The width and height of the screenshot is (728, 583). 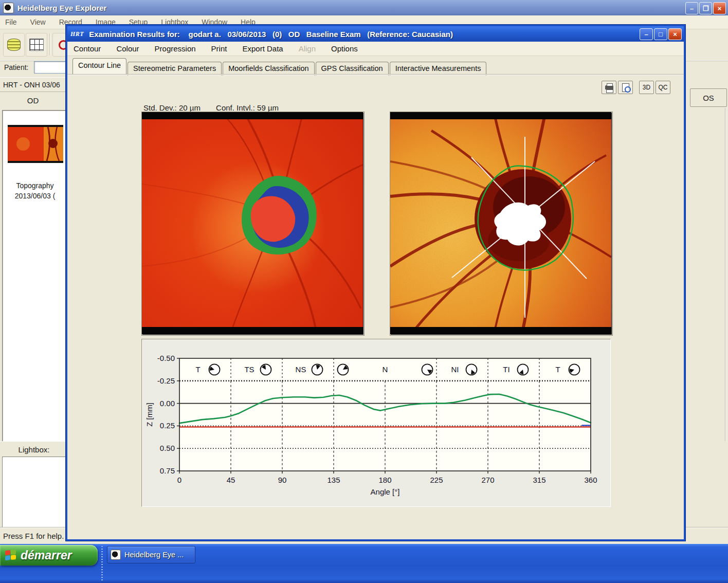 I want to click on task-eye-icon, so click(x=116, y=555).